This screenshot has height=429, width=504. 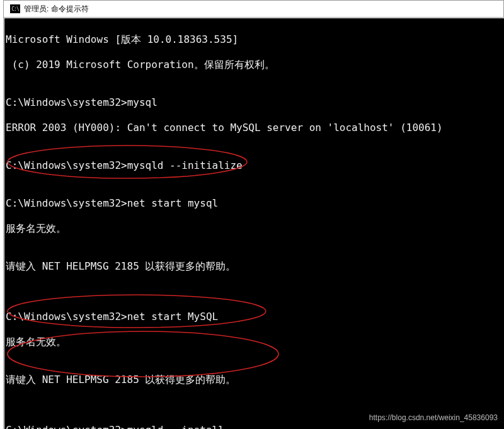 What do you see at coordinates (255, 40) in the screenshot?
I see `output-line: Microsoft Windows [版本 10.0.18363.535]` at bounding box center [255, 40].